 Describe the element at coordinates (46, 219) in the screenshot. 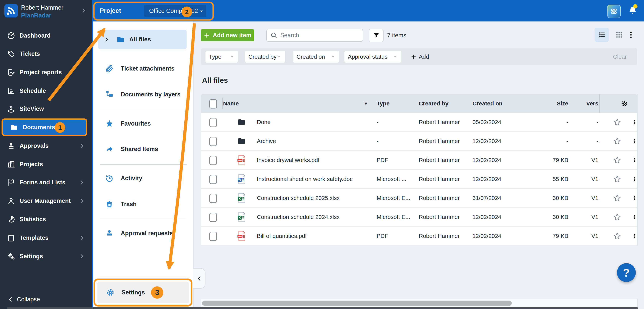

I see `sidebar-item-statistics: Statistics` at that location.